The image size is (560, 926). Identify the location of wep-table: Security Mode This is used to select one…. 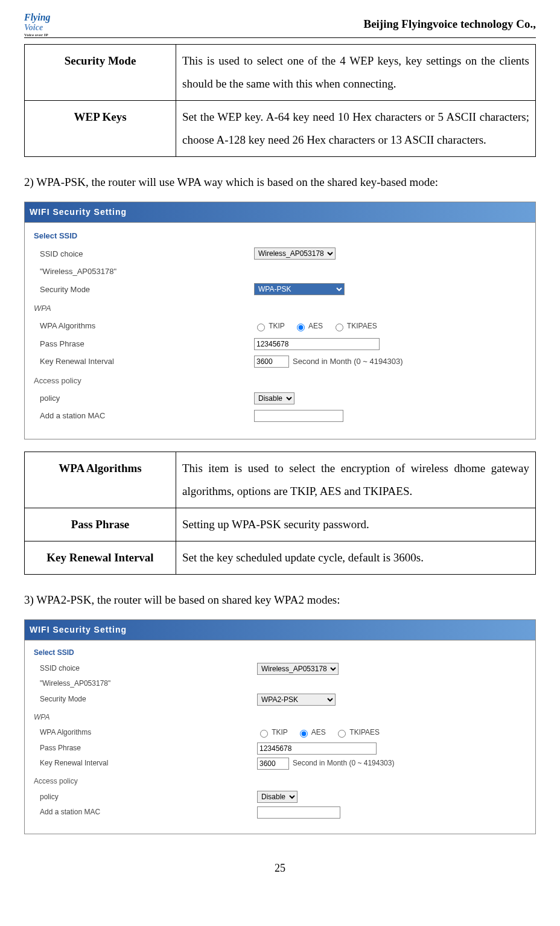
(280, 100).